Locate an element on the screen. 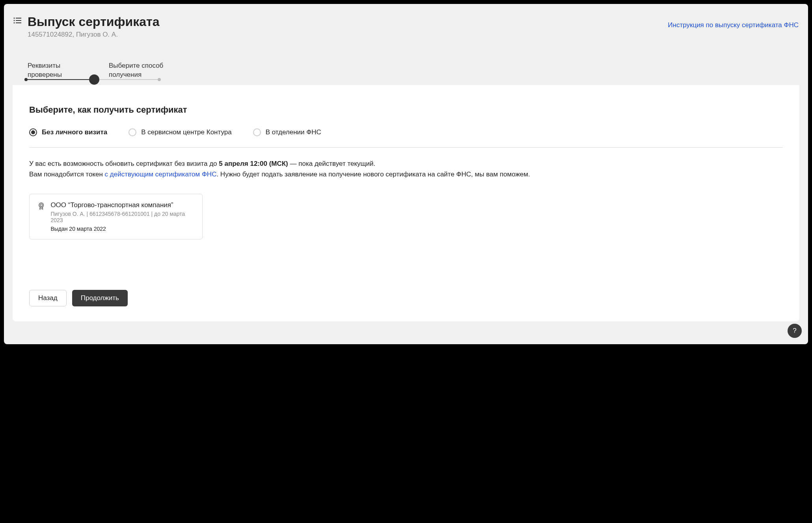  certificate-company: ООО “Торгово-транспортная компания” is located at coordinates (122, 205).